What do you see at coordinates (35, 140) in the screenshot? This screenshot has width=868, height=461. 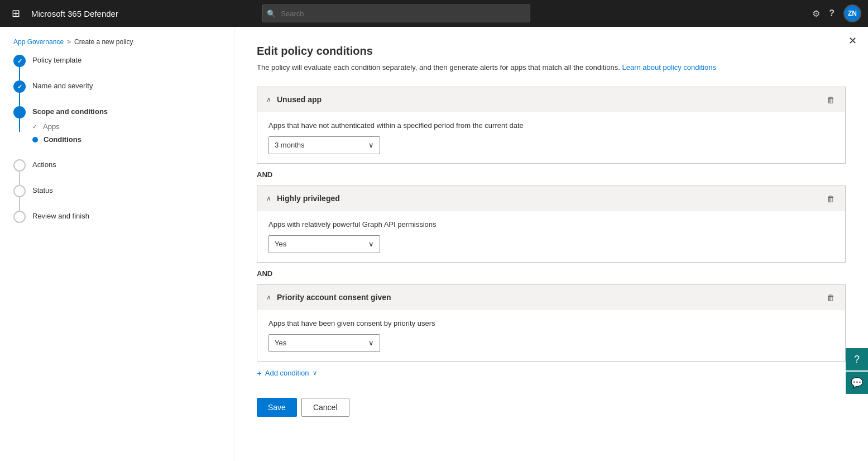 I see `sub-step-conditions-dot` at bounding box center [35, 140].